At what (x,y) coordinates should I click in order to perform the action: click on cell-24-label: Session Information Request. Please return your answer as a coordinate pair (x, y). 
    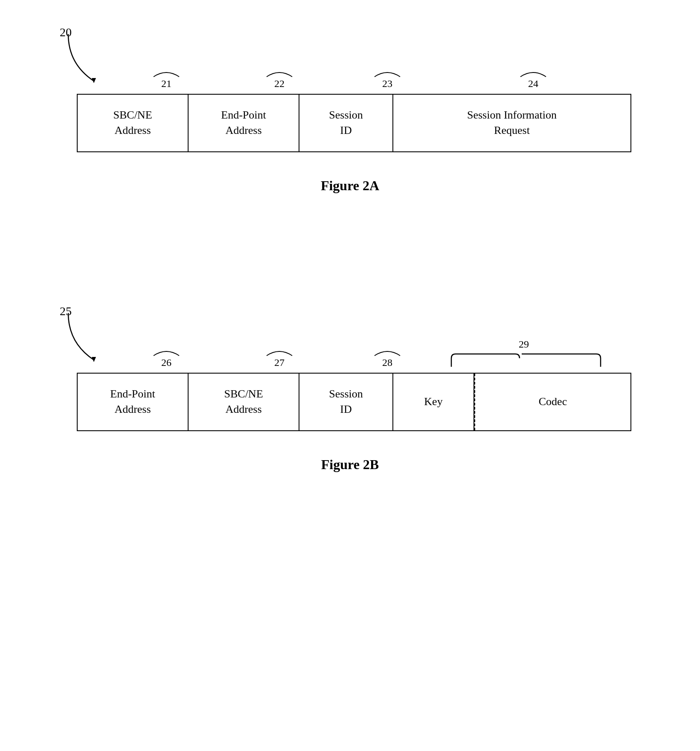
    Looking at the image, I should click on (512, 123).